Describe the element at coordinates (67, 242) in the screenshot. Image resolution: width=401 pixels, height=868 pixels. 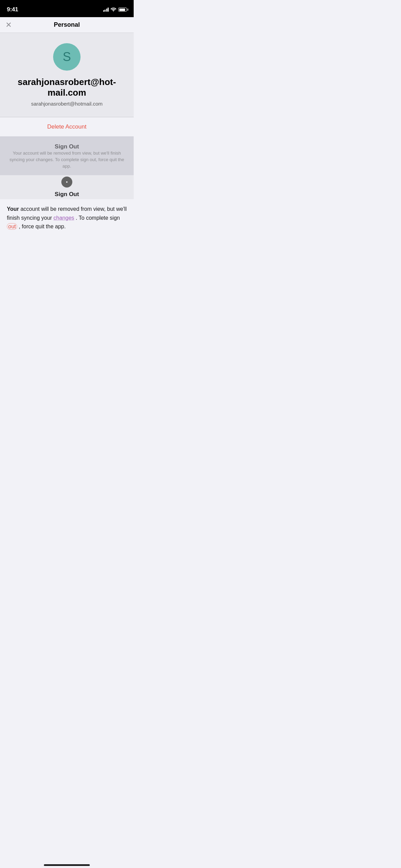
I see `bottom-spacer` at that location.